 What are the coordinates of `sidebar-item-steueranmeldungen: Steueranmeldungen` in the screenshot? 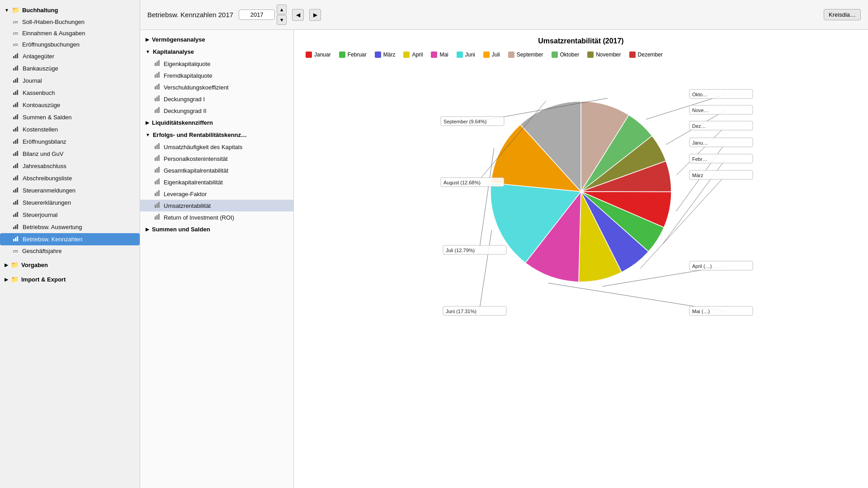 It's located at (70, 191).